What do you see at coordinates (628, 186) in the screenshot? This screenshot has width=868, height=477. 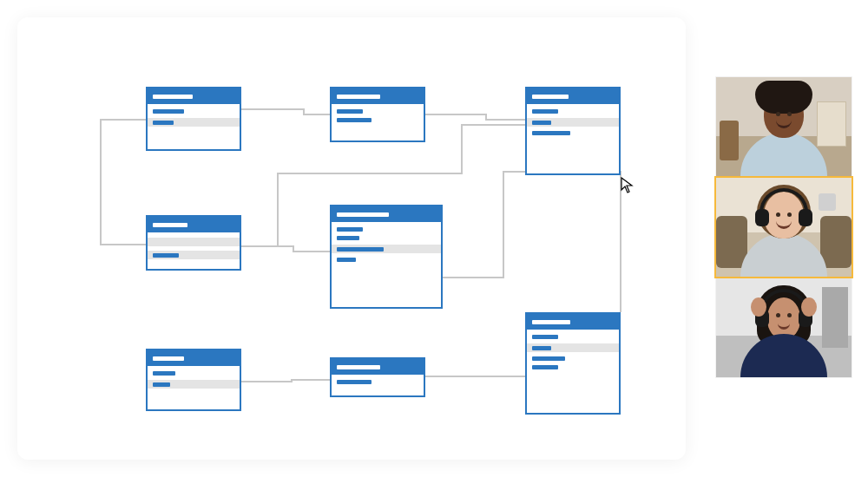 I see `cursor-icon` at bounding box center [628, 186].